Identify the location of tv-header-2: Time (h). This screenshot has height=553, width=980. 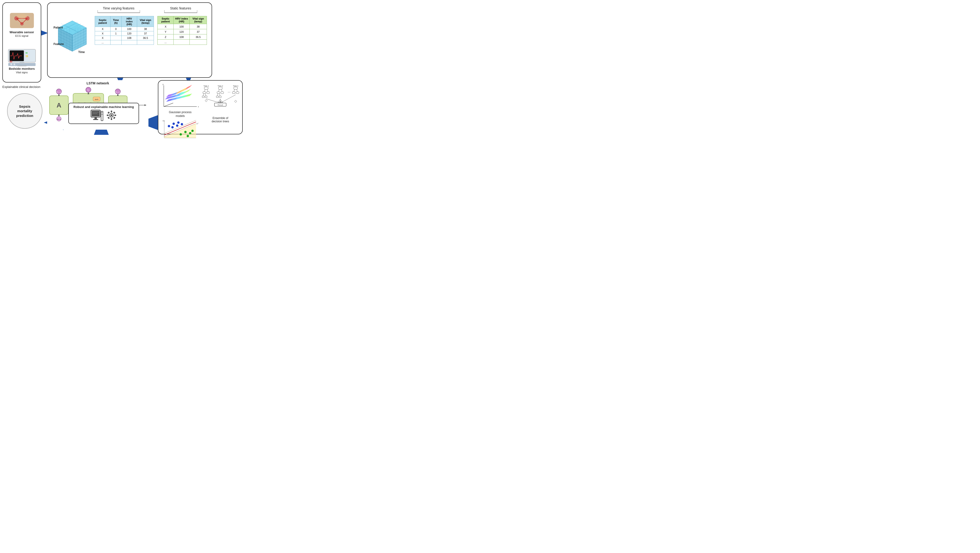
(116, 22).